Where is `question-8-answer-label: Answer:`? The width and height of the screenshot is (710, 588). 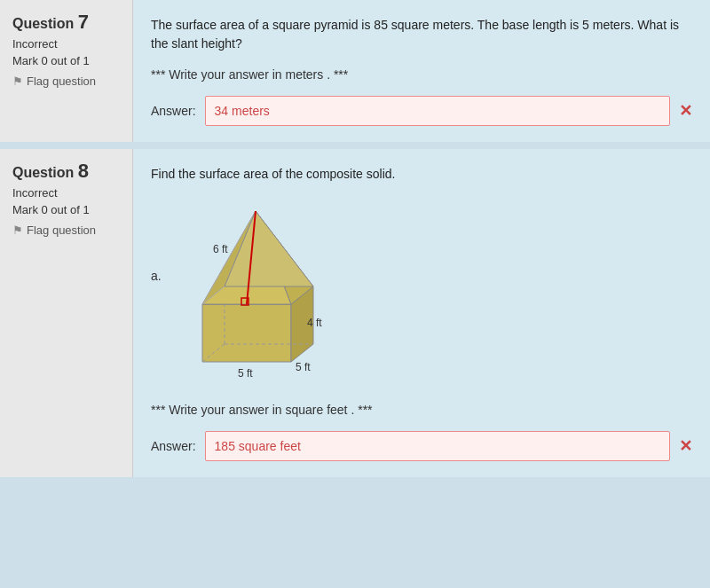 question-8-answer-label: Answer: is located at coordinates (174, 446).